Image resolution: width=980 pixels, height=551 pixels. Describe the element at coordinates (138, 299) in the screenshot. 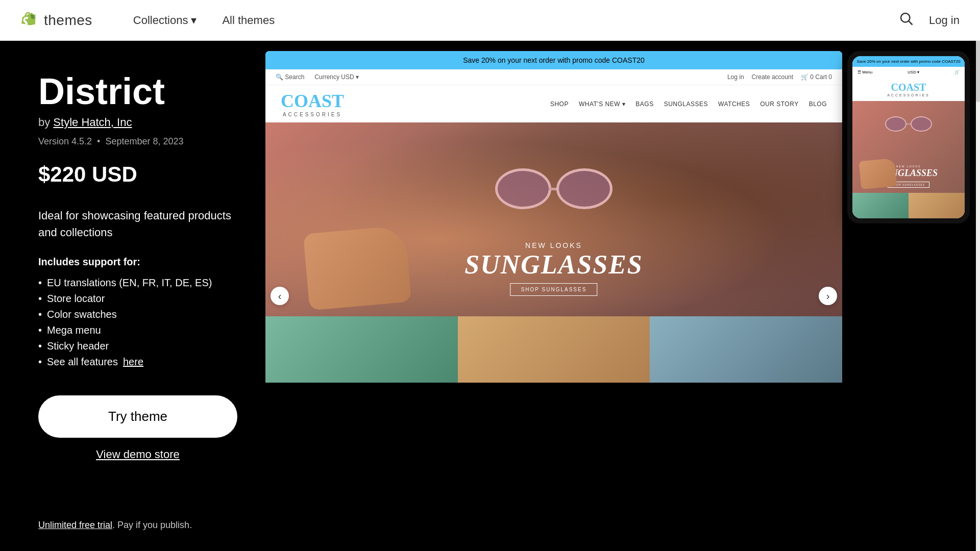

I see `feature-item: Store locator` at that location.